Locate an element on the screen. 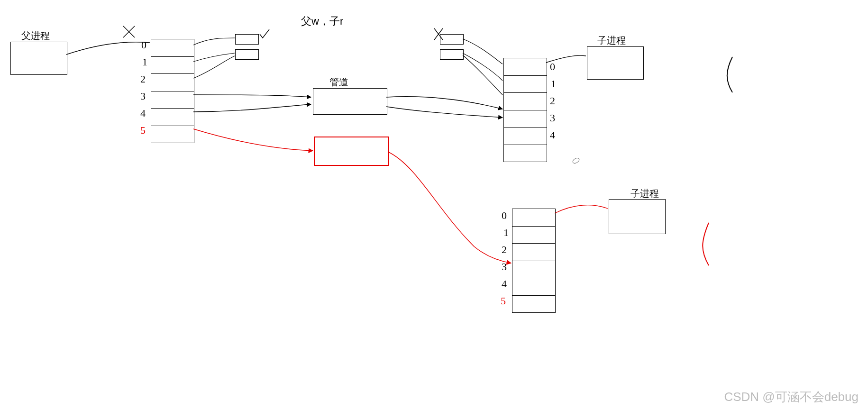  child1-label: 子进程 is located at coordinates (612, 41).